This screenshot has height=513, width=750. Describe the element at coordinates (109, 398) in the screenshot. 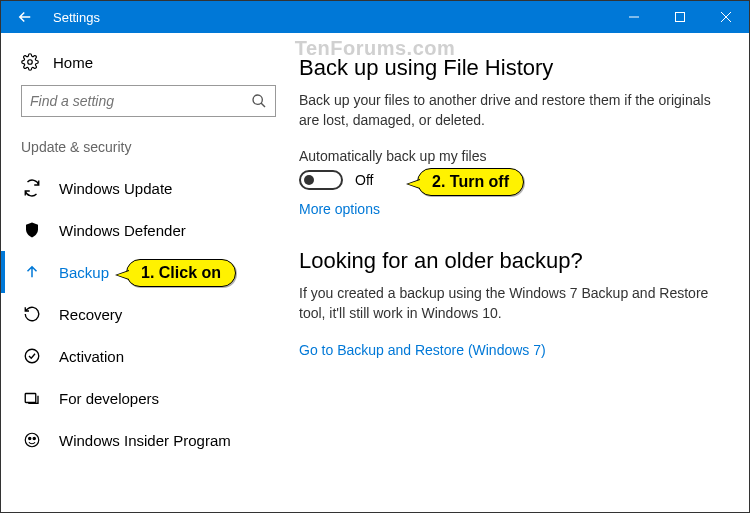

I see `sidebar-item-label: For developers` at that location.